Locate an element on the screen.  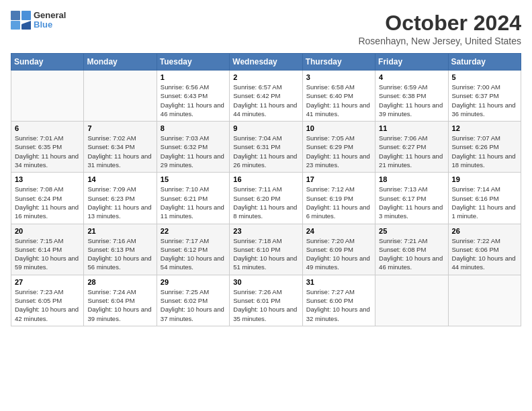
logo-blue: Blue is located at coordinates (50, 25).